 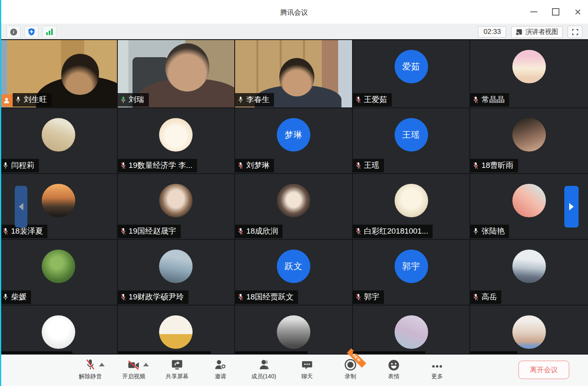 I want to click on window-title: 腾讯会议, so click(x=294, y=12).